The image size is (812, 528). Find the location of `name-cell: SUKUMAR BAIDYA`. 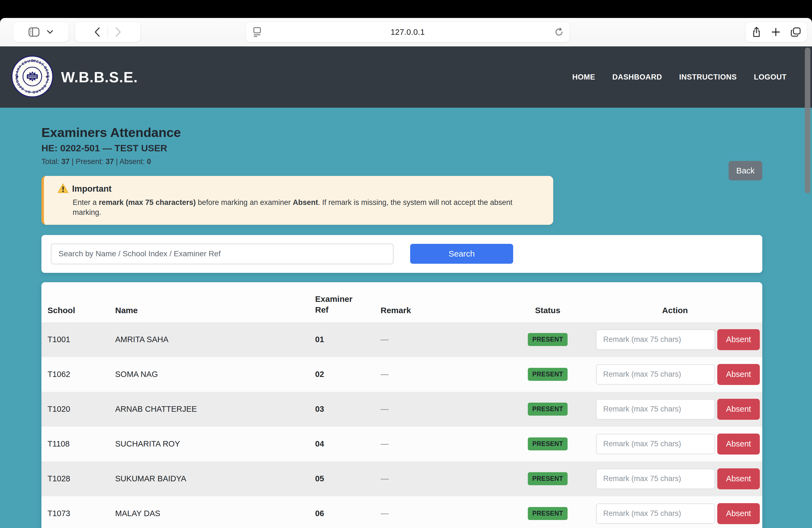

name-cell: SUKUMAR BAIDYA is located at coordinates (215, 479).